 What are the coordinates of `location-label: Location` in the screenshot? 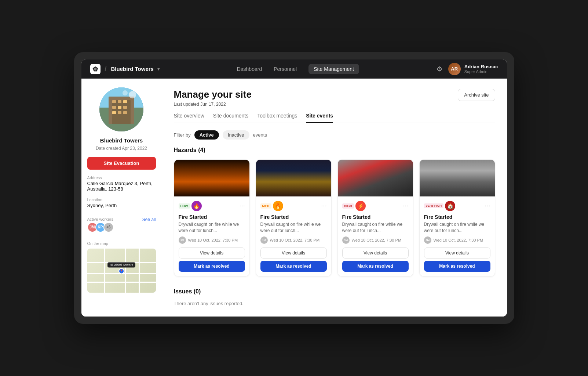 It's located at (122, 200).